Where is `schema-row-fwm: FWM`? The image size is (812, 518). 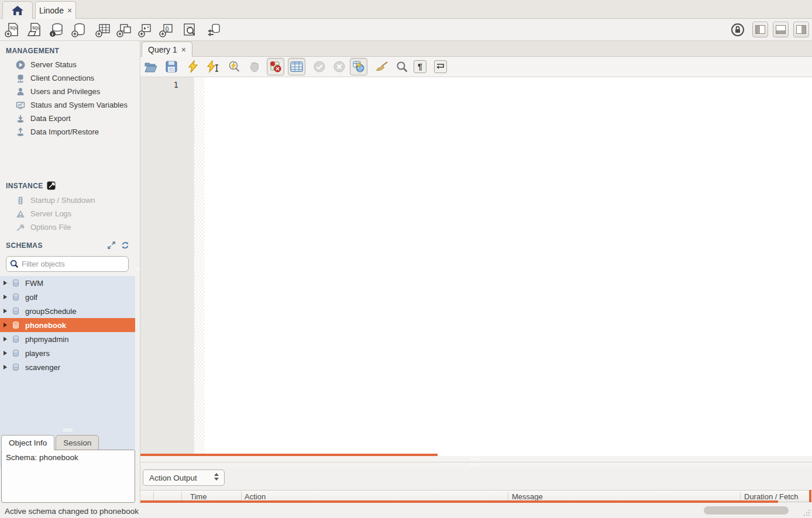
schema-row-fwm: FWM is located at coordinates (68, 283).